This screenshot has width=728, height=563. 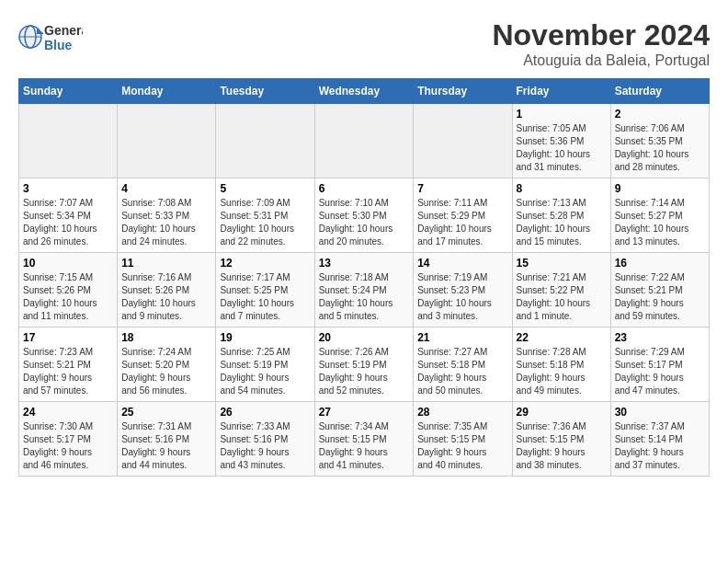 What do you see at coordinates (562, 372) in the screenshot?
I see `day-info: Sunrise: 7:28 AM Sunset: 5:18 PM Dayligh…` at bounding box center [562, 372].